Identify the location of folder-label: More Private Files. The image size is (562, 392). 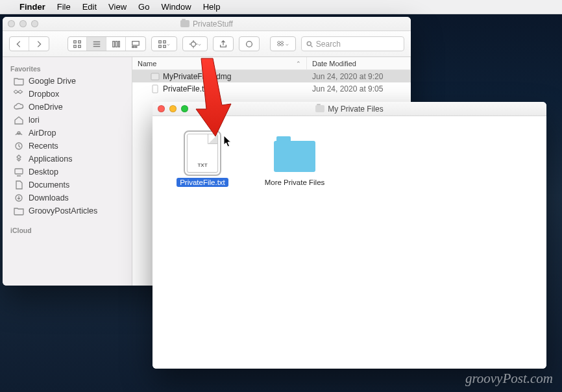
(295, 182).